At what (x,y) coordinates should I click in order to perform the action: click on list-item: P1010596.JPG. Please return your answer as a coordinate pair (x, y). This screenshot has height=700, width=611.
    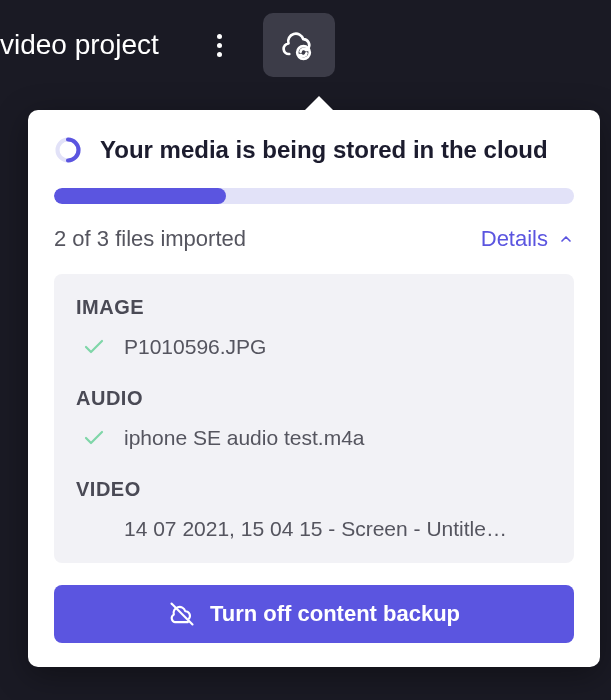
    Looking at the image, I should click on (314, 354).